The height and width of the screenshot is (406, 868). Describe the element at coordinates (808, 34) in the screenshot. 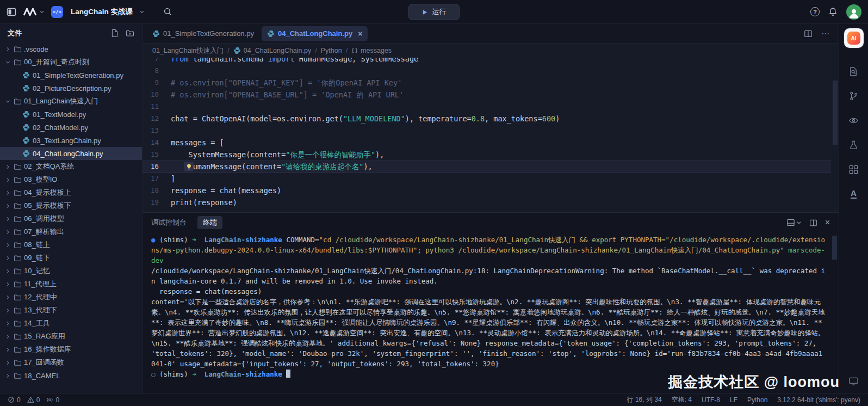

I see `split-editor-icon` at that location.